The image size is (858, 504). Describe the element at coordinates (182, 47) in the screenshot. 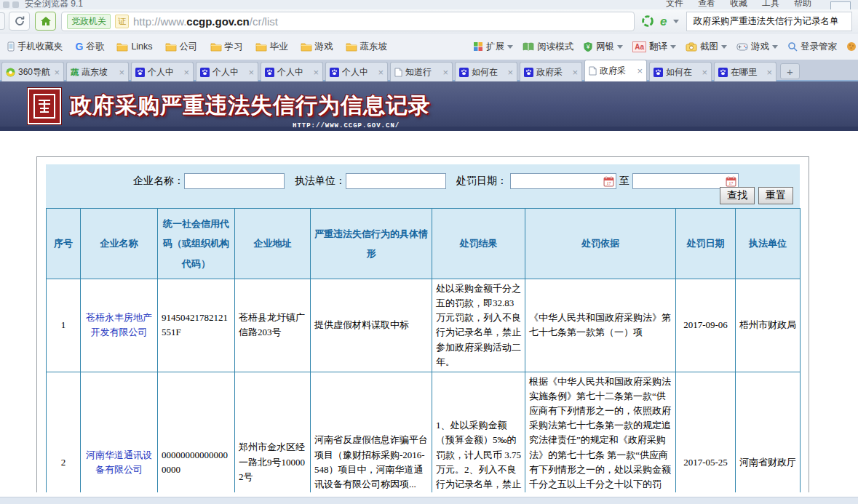

I see `bookmark-folder-company: 公司` at that location.